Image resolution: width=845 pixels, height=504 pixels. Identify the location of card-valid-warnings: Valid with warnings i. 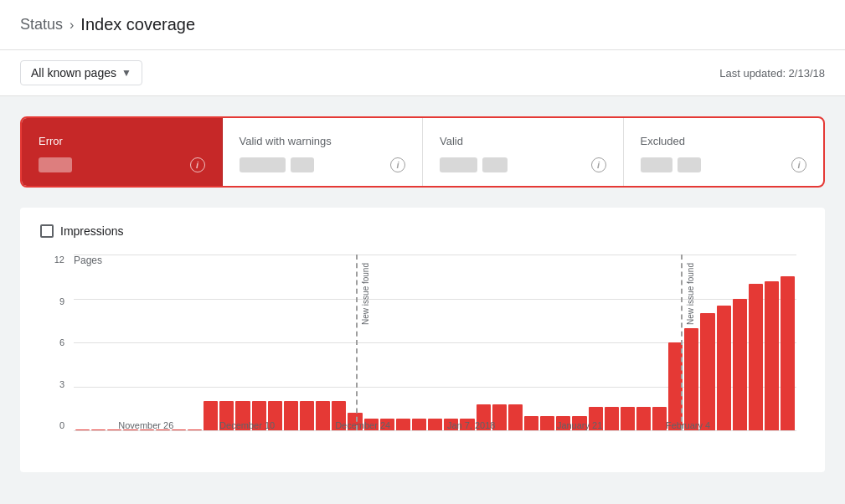
(323, 152).